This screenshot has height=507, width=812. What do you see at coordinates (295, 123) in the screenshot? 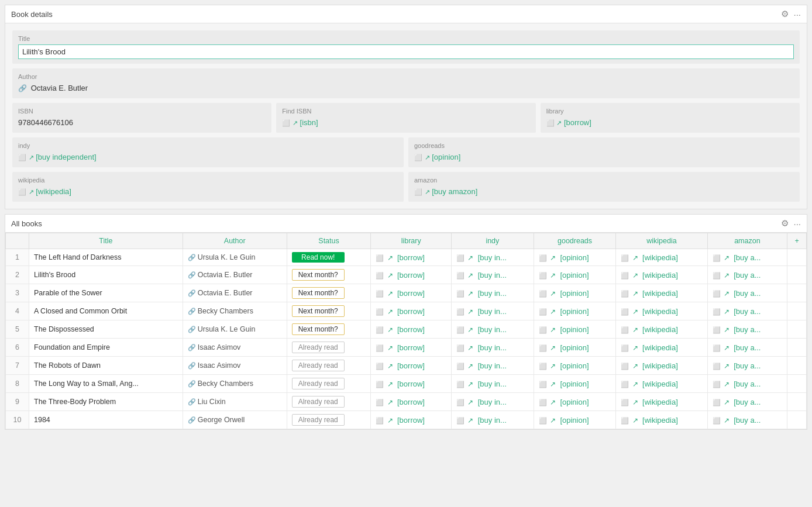
I see `external-link-icon: ↗` at bounding box center [295, 123].